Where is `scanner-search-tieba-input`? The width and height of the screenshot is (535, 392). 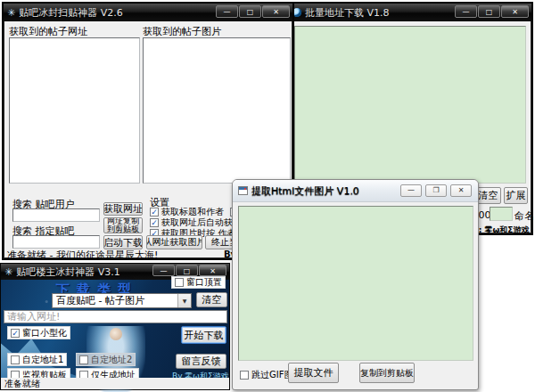
scanner-search-tieba-input is located at coordinates (56, 242).